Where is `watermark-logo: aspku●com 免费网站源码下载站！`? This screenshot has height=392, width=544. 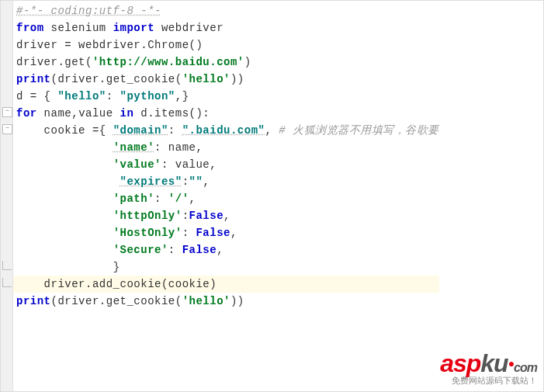
watermark-logo: aspku●com 免费网站源码下载站！ is located at coordinates (489, 368).